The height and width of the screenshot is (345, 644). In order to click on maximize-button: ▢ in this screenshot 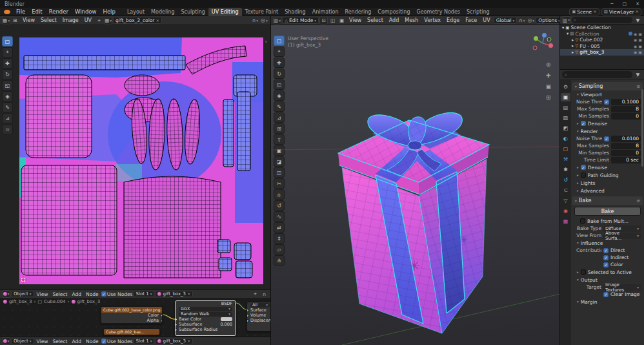, I will do `click(625, 4)`.